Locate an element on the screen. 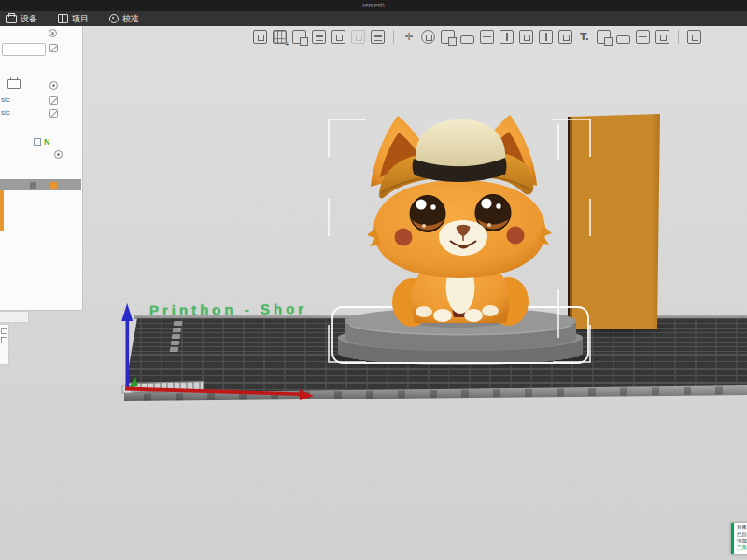 The height and width of the screenshot is (560, 747). divider is located at coordinates (41, 161).